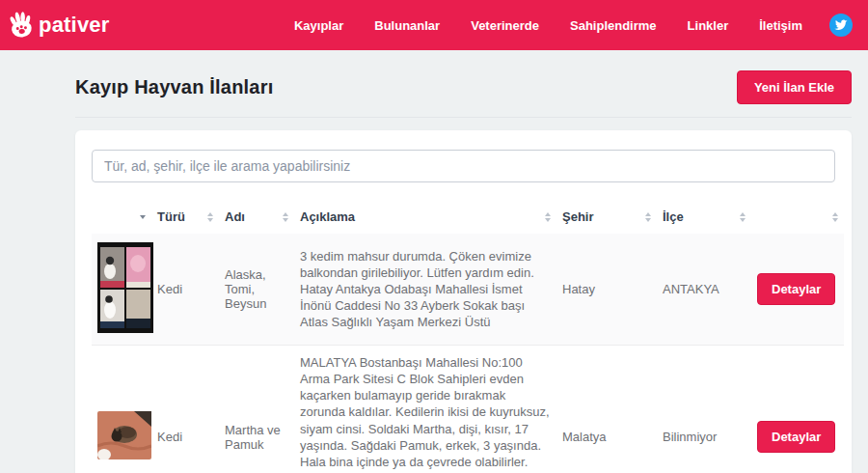 The width and height of the screenshot is (868, 473). What do you see at coordinates (607, 218) in the screenshot?
I see `column-header-city: Şehir` at bounding box center [607, 218].